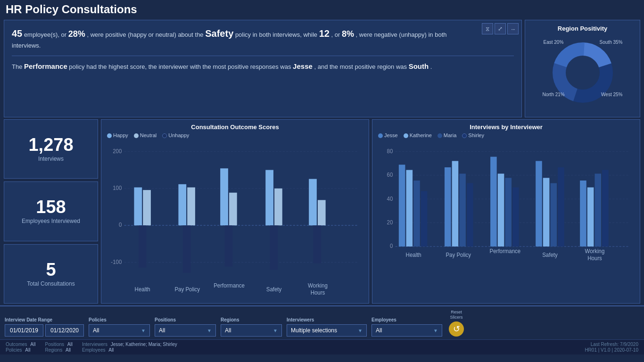 The width and height of the screenshot is (644, 362). I want to click on regions-filter: Regions All ▼, so click(251, 327).